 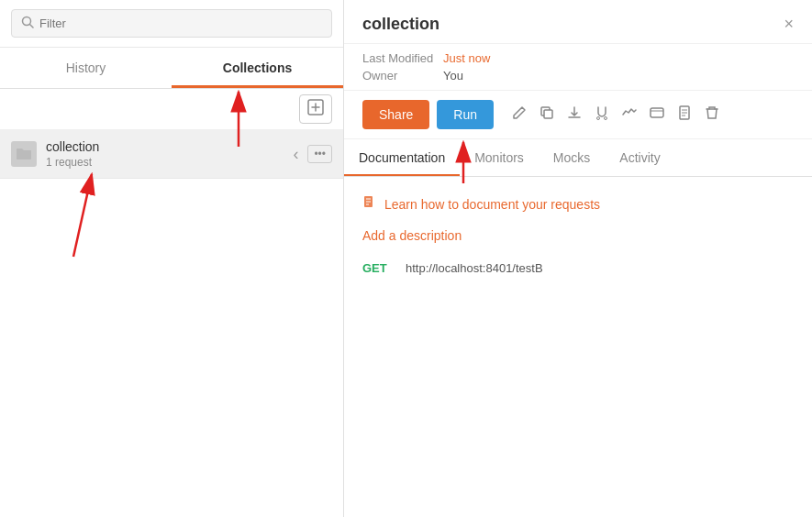 What do you see at coordinates (629, 115) in the screenshot?
I see `monitor-icon-button` at bounding box center [629, 115].